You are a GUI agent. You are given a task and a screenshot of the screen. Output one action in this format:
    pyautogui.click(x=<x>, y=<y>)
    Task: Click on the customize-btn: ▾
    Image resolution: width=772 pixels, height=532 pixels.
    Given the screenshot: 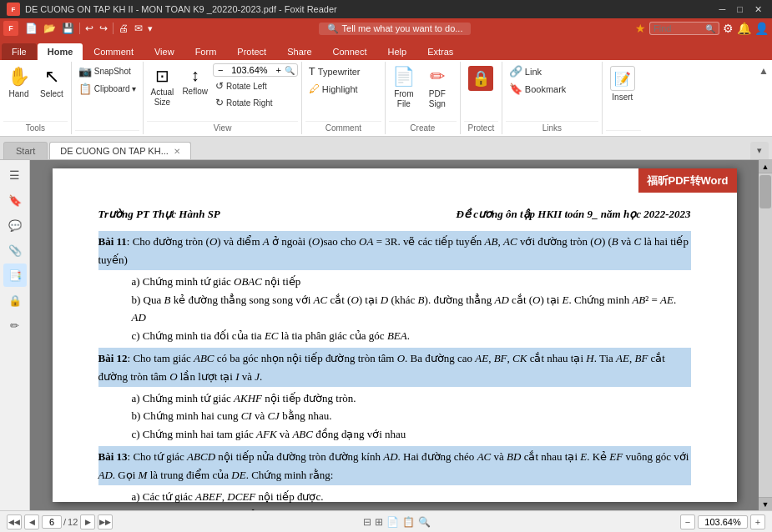 What is the action you would take?
    pyautogui.click(x=150, y=28)
    